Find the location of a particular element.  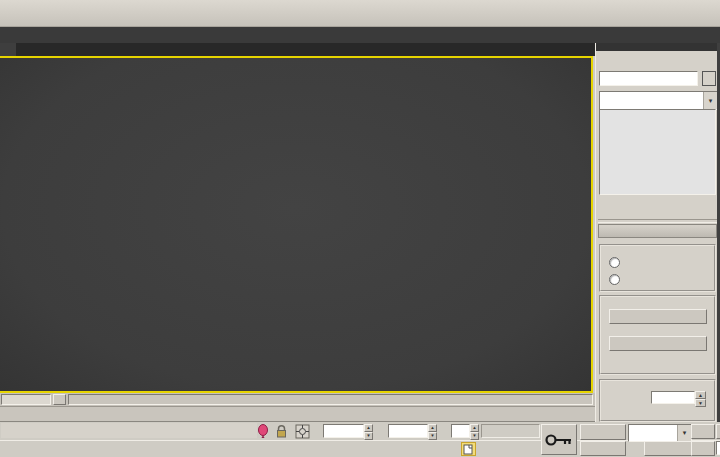

set-keys-button is located at coordinates (559, 440).